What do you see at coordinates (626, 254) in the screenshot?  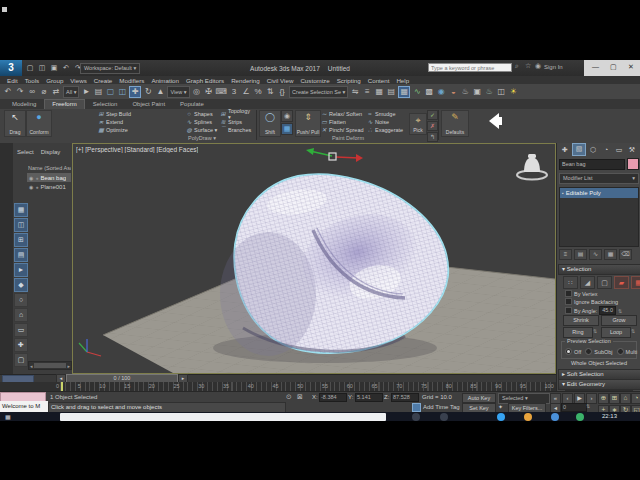 I see `stack-tool-button: ⌫` at bounding box center [626, 254].